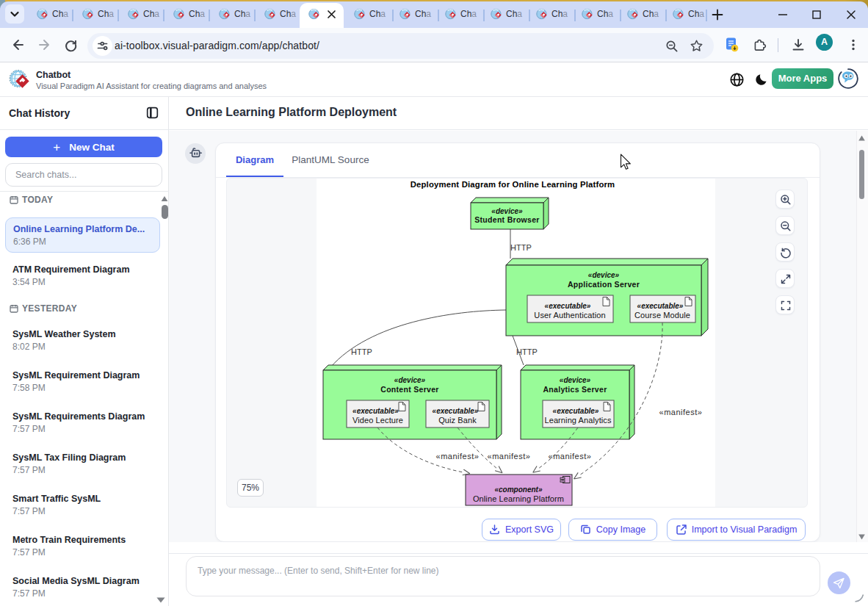 Image resolution: width=868 pixels, height=606 pixels. I want to click on svg-text: Online Learning Platform, so click(518, 499).